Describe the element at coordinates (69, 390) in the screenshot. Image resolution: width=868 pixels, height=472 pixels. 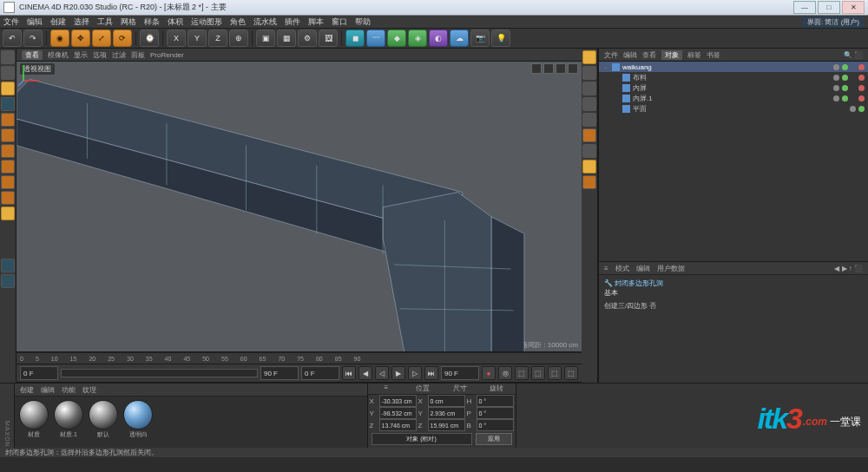
I see `mat-tab: 功能` at that location.